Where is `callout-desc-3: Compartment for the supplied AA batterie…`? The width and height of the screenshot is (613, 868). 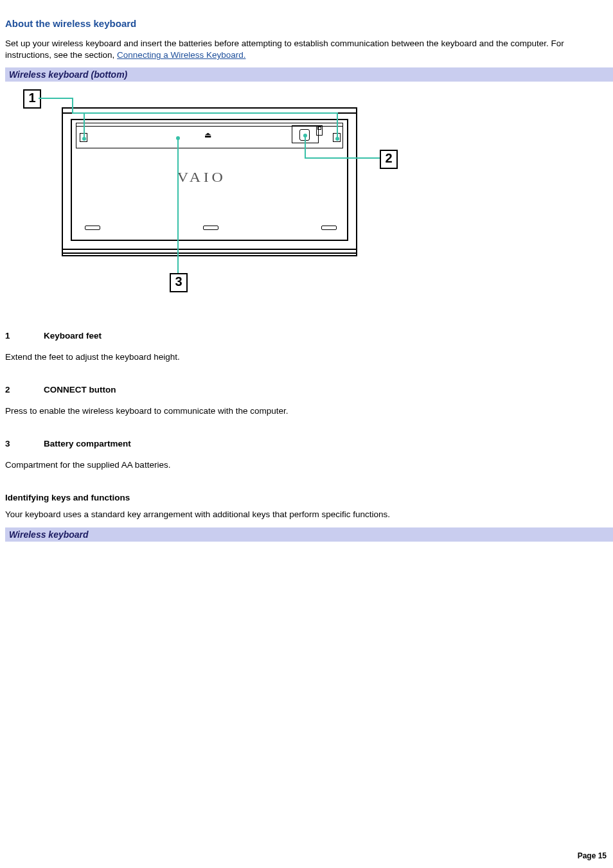
callout-desc-3: Compartment for the supplied AA batterie… is located at coordinates (306, 465).